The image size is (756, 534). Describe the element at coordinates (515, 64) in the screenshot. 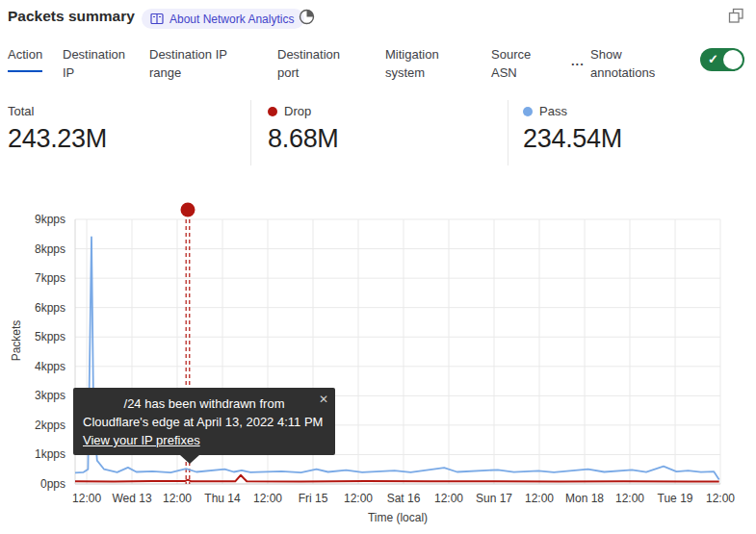

I see `tab-source-asn: Source ASN` at that location.